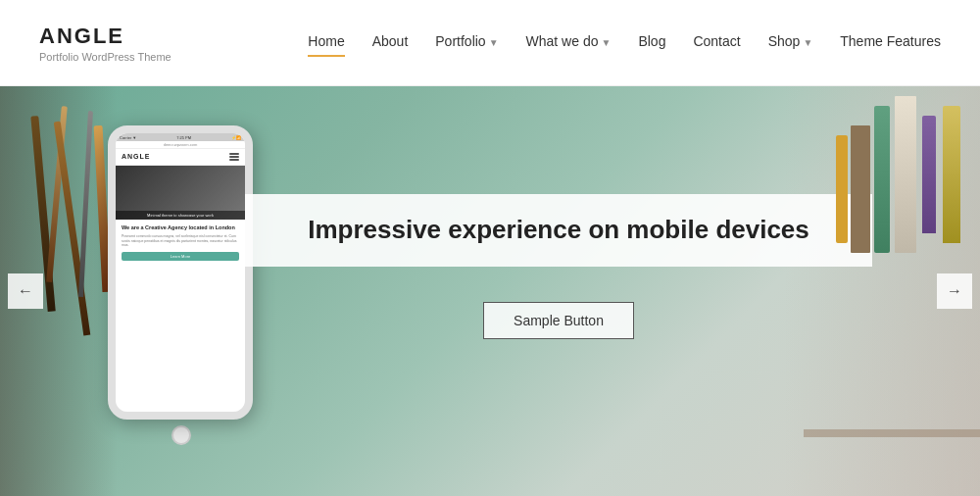 This screenshot has height=496, width=980. What do you see at coordinates (25, 291) in the screenshot?
I see `prev-arrow-icon: ←` at bounding box center [25, 291].